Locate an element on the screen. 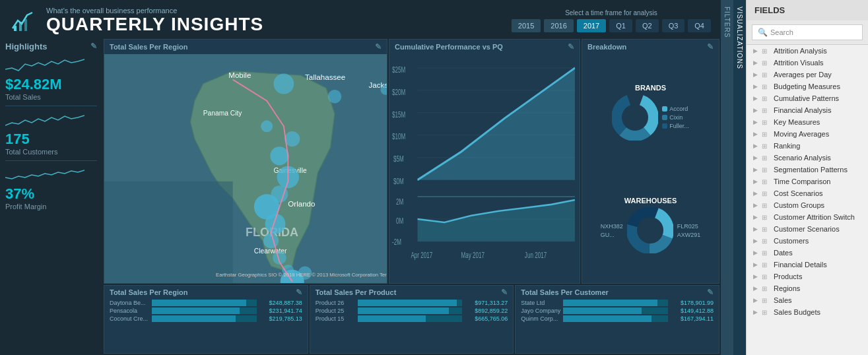 This screenshot has height=355, width=868. total-sales-label: Total Sales is located at coordinates (23, 97).